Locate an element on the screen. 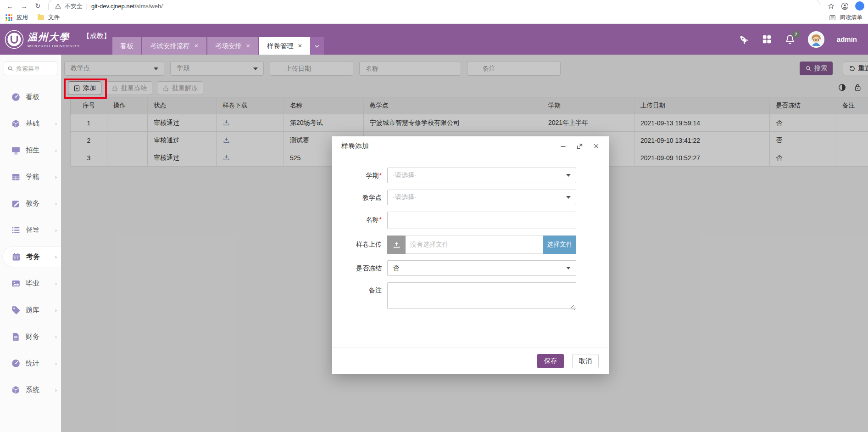 This screenshot has height=432, width=868. remark-textarea is located at coordinates (482, 296).